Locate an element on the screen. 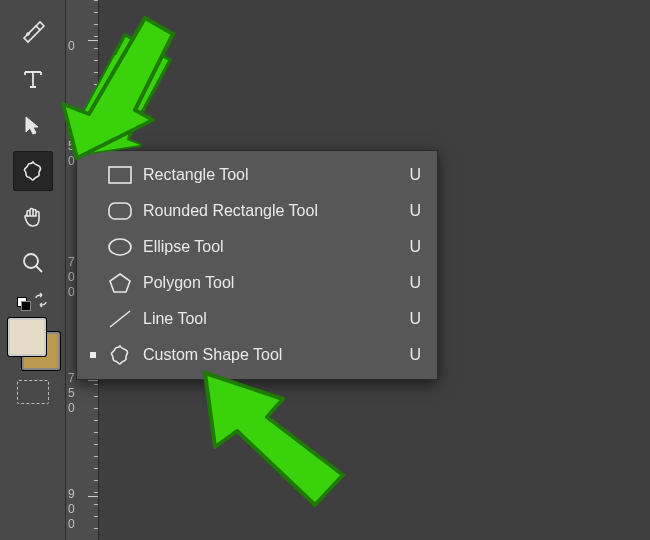 The image size is (650, 540). ellipse-icon is located at coordinates (120, 247).